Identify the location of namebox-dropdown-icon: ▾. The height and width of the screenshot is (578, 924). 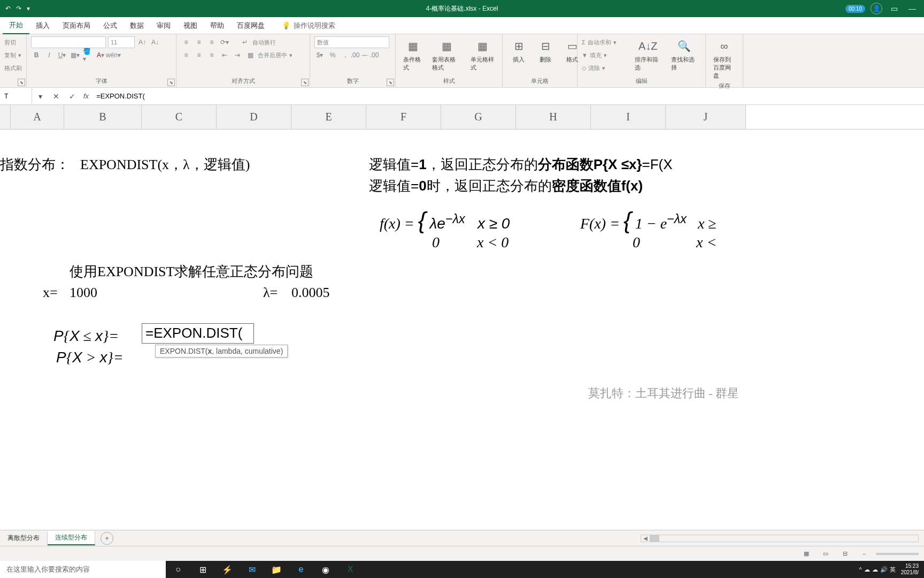
(40, 96).